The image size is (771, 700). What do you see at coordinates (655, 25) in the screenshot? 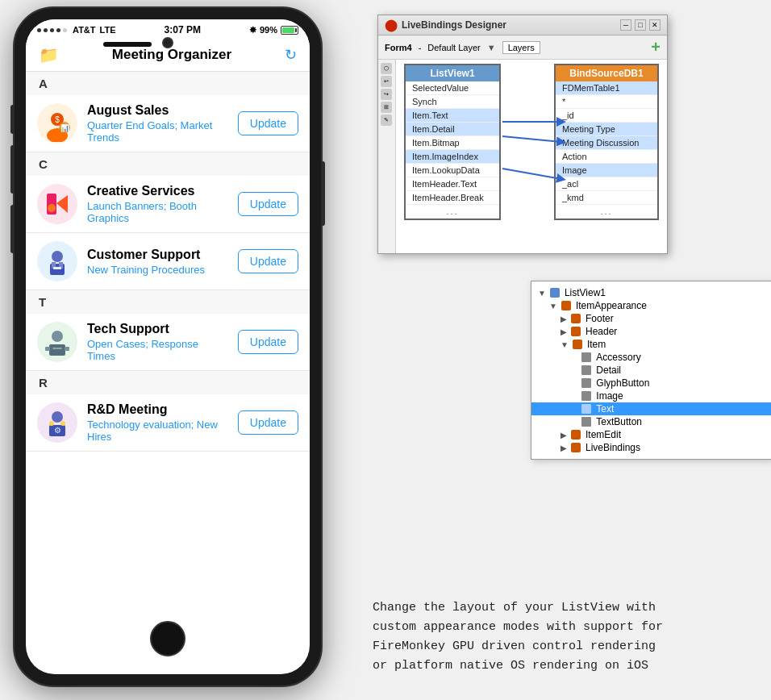
I see `close-button: ✕` at bounding box center [655, 25].